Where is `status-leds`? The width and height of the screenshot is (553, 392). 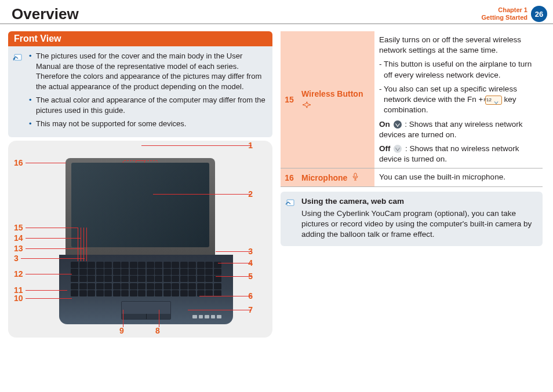 status-leds is located at coordinates (207, 317).